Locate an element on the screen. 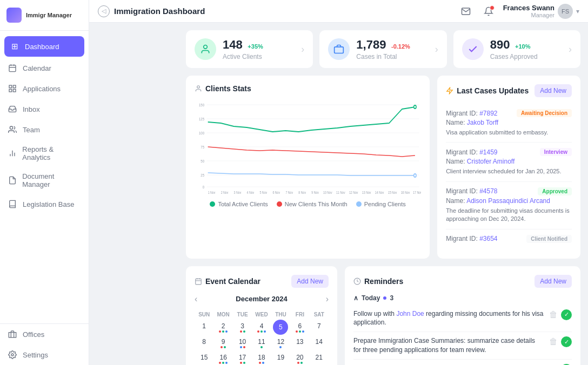 The height and width of the screenshot is (365, 588). calendar-day: 16 is located at coordinates (223, 358).